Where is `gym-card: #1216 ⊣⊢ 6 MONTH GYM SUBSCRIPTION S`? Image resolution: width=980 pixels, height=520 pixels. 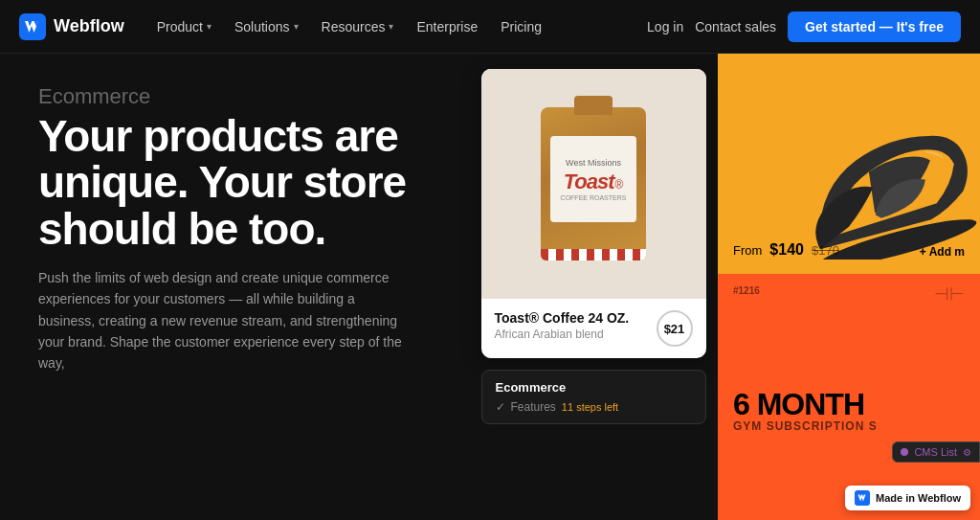
gym-card: #1216 ⊣⊢ 6 MONTH GYM SUBSCRIPTION S is located at coordinates (849, 396).